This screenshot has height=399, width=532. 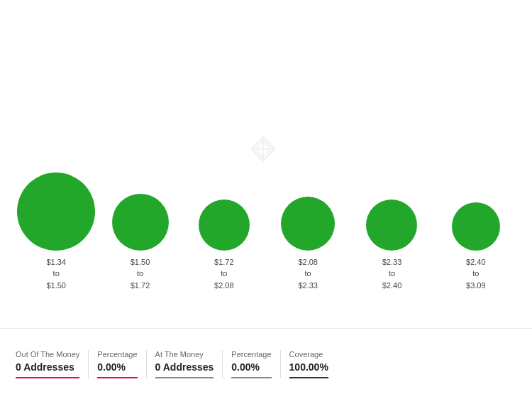 What do you see at coordinates (140, 243) in the screenshot?
I see `bubble-col-1: $1.50to$1.72` at bounding box center [140, 243].